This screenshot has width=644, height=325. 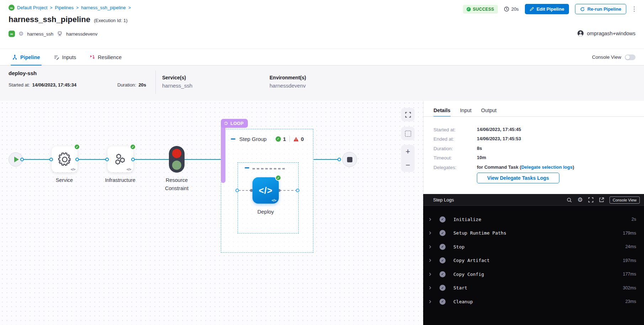 I want to click on console-view-button: Console View, so click(x=624, y=200).